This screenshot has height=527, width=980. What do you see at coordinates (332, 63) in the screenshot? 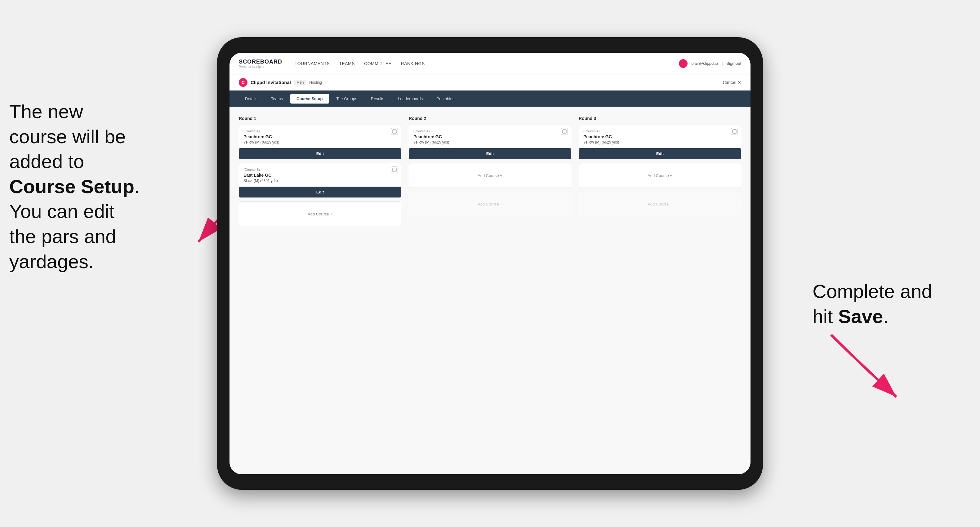
I see `nav-left: SCOREBOARD Powered by clippd TOURNAMENTS…` at bounding box center [332, 63].